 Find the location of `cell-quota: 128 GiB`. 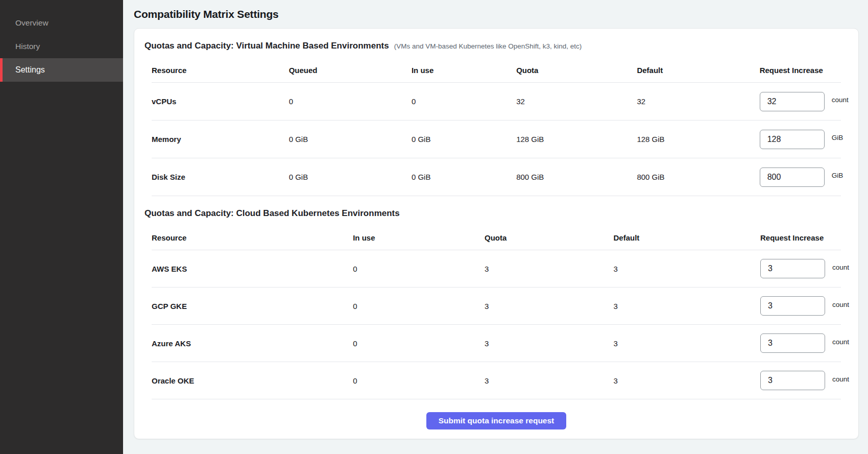

cell-quota: 128 GiB is located at coordinates (576, 139).